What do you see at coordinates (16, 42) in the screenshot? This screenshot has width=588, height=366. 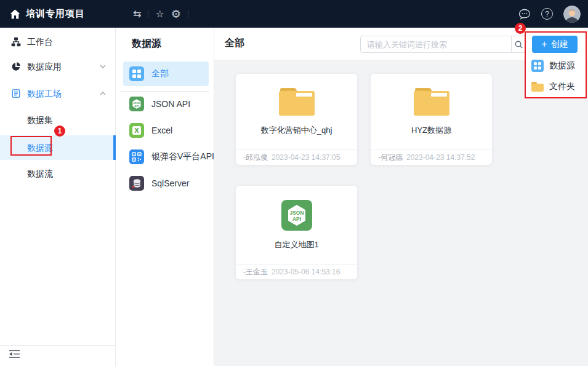 I see `sitemap-icon` at bounding box center [16, 42].